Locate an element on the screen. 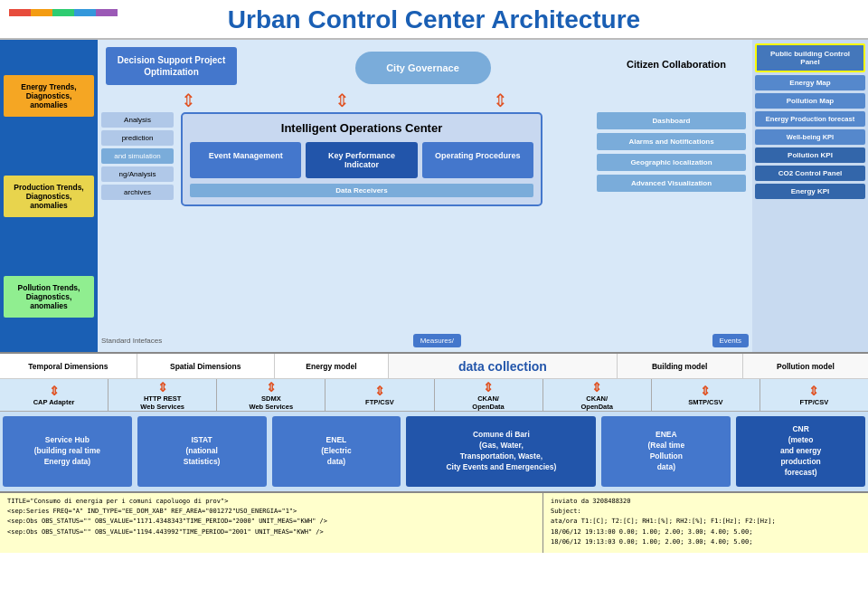  well-being-item: Well-being KPI is located at coordinates (810, 138).